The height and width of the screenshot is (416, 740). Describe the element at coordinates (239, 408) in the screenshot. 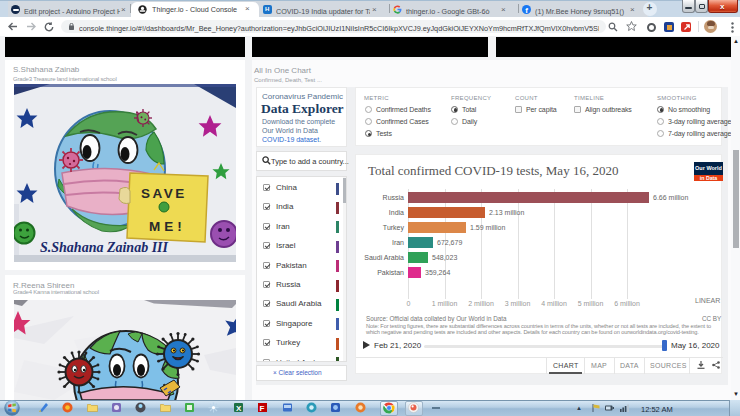

I see `svg-text: X` at that location.